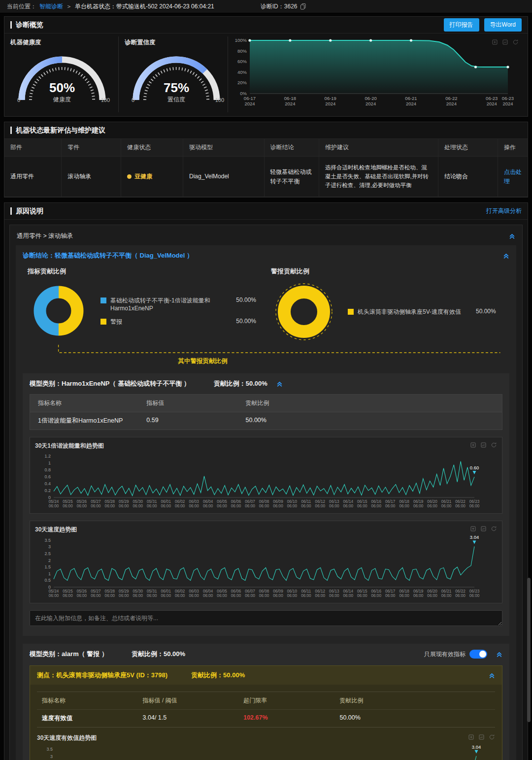 The image size is (532, 760). Describe the element at coordinates (422, 312) in the screenshot. I see `legend-item: 机头滚筒非驱动侧轴承座5V-速度有效值50.00%` at that location.